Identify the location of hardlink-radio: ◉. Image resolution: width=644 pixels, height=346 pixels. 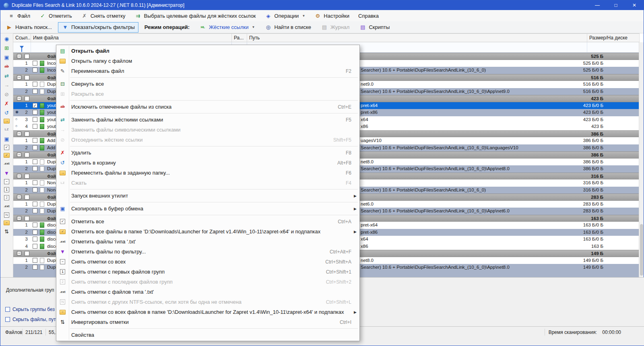
(17, 112).